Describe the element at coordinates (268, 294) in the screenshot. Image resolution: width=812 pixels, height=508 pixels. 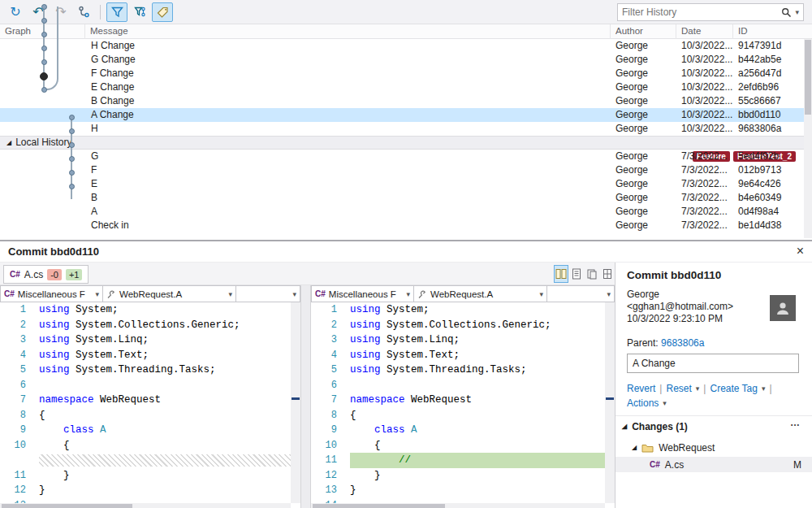
I see `left-member-dropdown: ▾` at that location.